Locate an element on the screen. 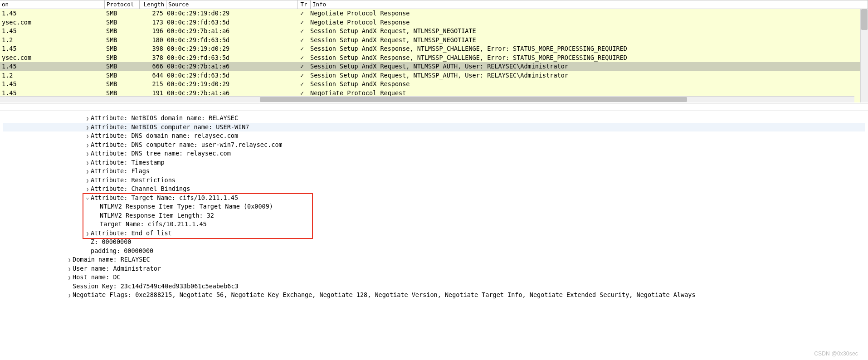 This screenshot has width=868, height=360. tree-node: NTLMV2 Response Item Length: 32 is located at coordinates (434, 216).